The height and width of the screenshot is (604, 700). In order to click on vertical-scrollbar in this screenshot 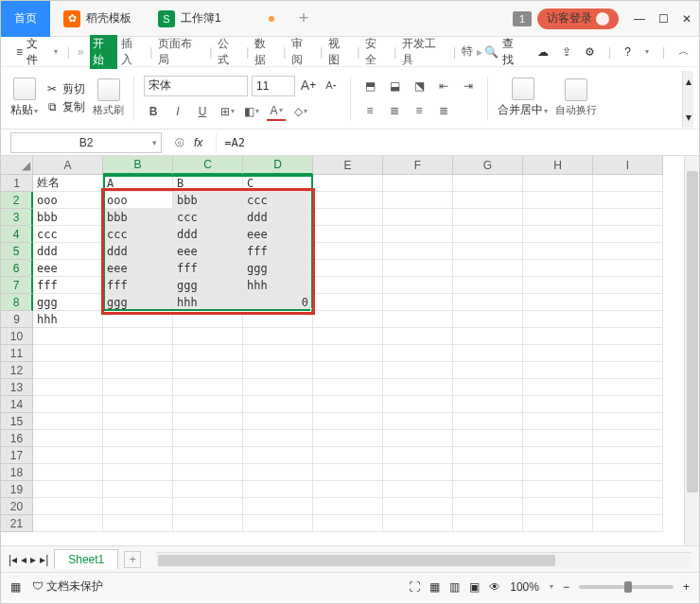, I will do `click(691, 351)`.